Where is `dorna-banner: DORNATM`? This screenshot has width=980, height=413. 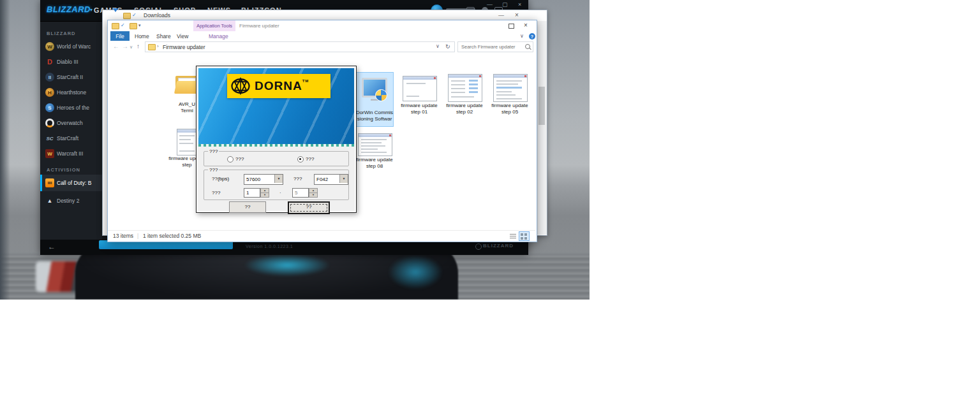 dorna-banner: DORNATM is located at coordinates (276, 106).